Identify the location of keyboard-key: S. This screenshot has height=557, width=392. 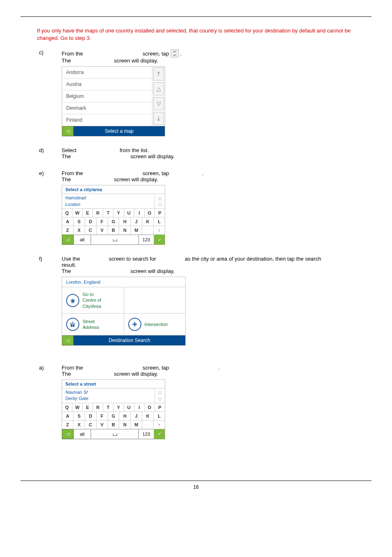
(79, 416).